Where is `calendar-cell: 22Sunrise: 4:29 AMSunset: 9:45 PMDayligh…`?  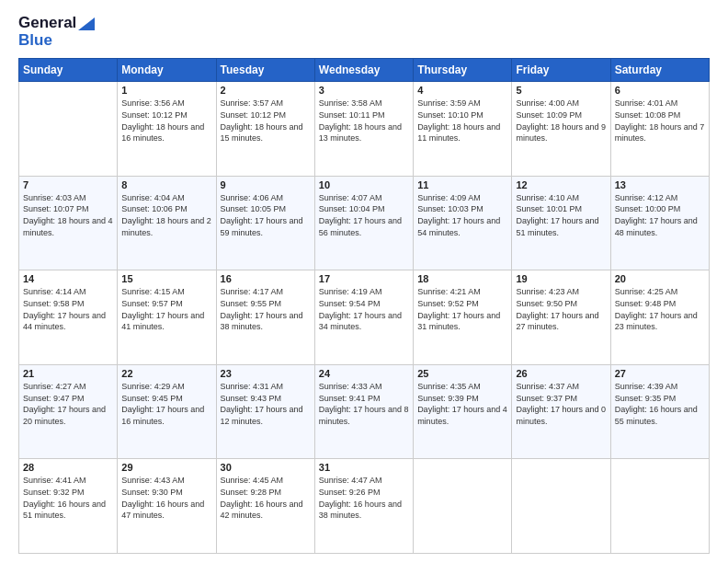 calendar-cell: 22Sunrise: 4:29 AMSunset: 9:45 PMDayligh… is located at coordinates (167, 412).